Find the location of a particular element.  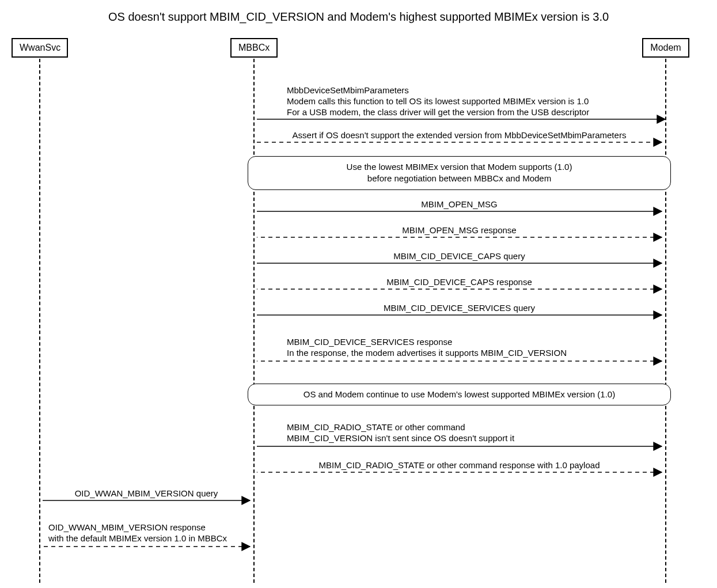

msg-line: MBIM_CID_VERSION isn't sent since OS doe… is located at coordinates (477, 439).